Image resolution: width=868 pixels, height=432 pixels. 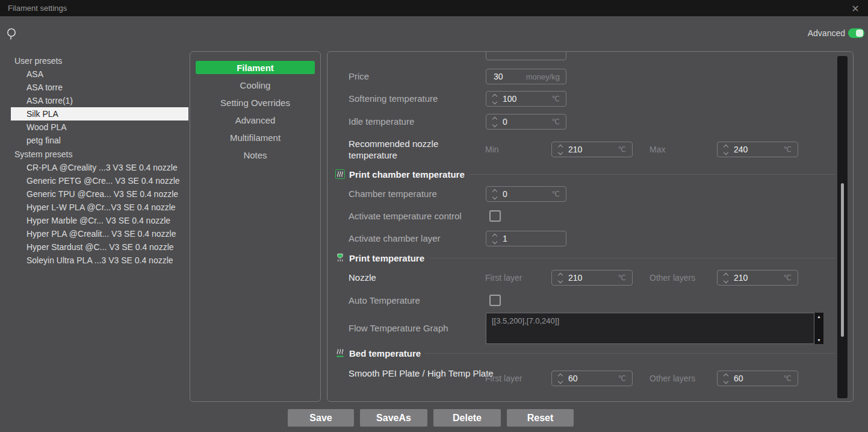 I want to click on preset-item: Wood PLA, so click(x=95, y=127).